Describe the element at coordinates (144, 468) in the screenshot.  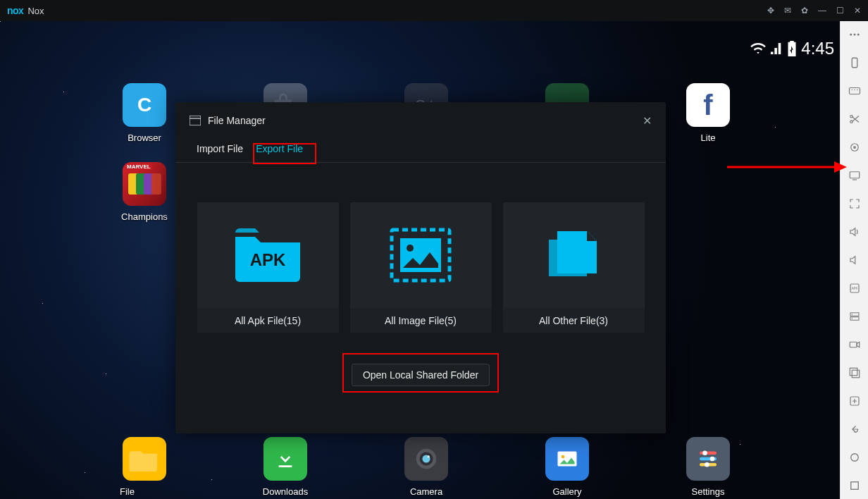
I see `app-file-manager: File Manager` at that location.